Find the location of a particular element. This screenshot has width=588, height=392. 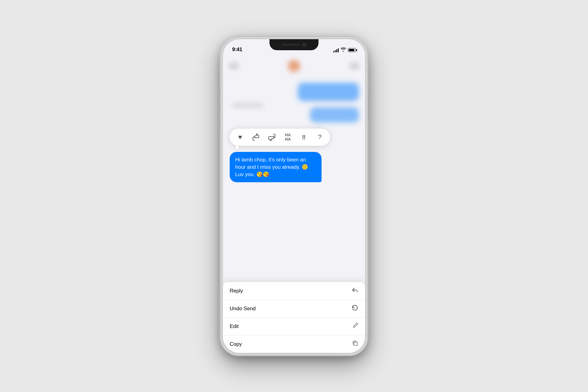

context-menu: Reply Undo Send is located at coordinates (294, 317).